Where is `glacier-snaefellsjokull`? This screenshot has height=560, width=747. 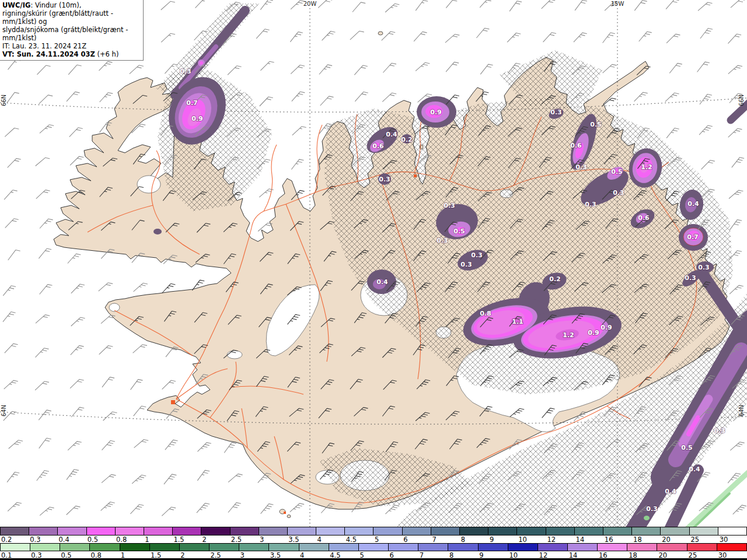
glacier-snaefellsjokull is located at coordinates (114, 307).